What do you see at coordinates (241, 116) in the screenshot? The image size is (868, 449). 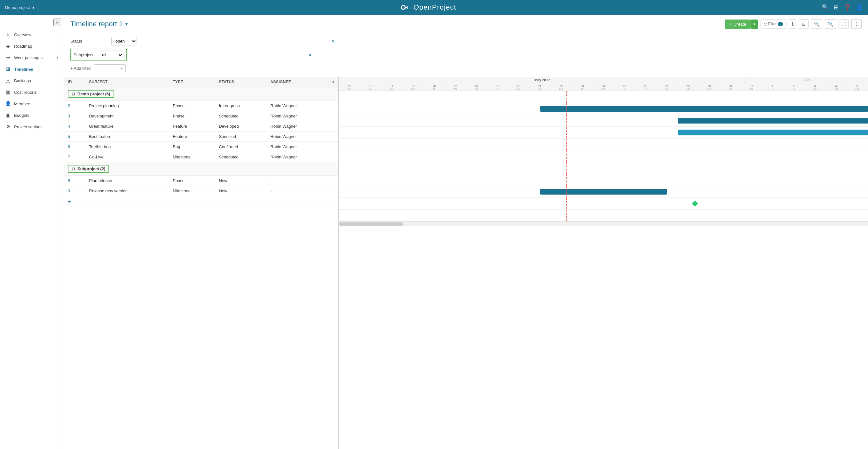 I see `cell-status: Scheduled` at bounding box center [241, 116].